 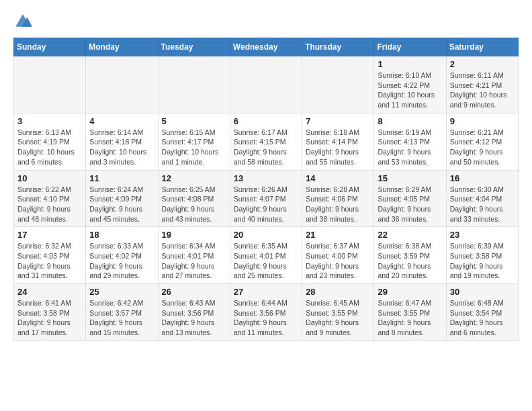 I want to click on day-number: 9, so click(x=482, y=121).